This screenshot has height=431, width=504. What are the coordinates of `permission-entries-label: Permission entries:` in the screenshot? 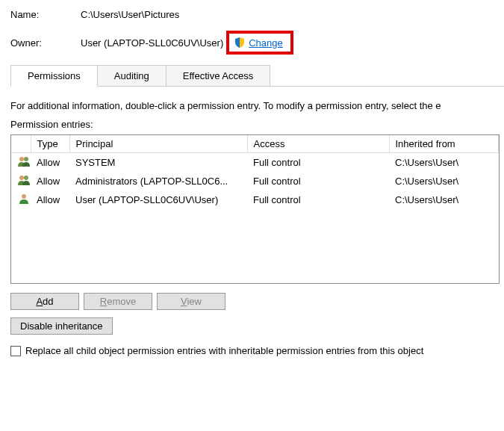 It's located at (257, 124).